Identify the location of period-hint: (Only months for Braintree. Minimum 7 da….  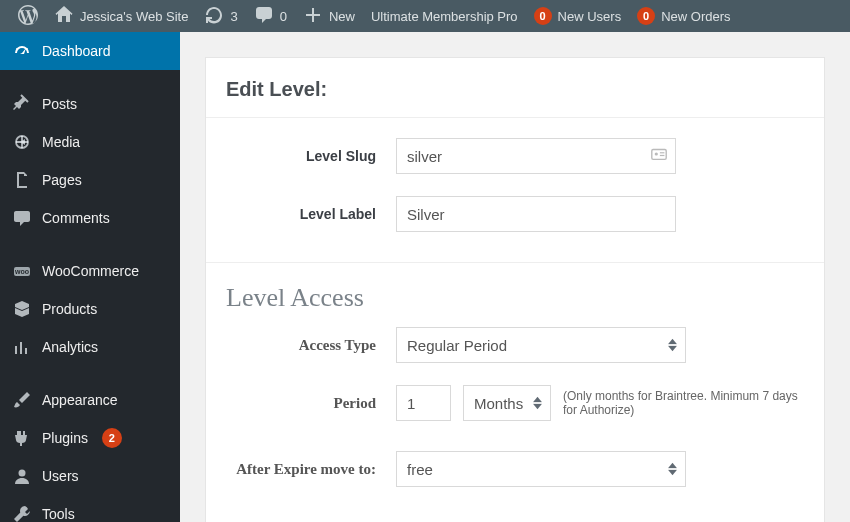
(684, 403).